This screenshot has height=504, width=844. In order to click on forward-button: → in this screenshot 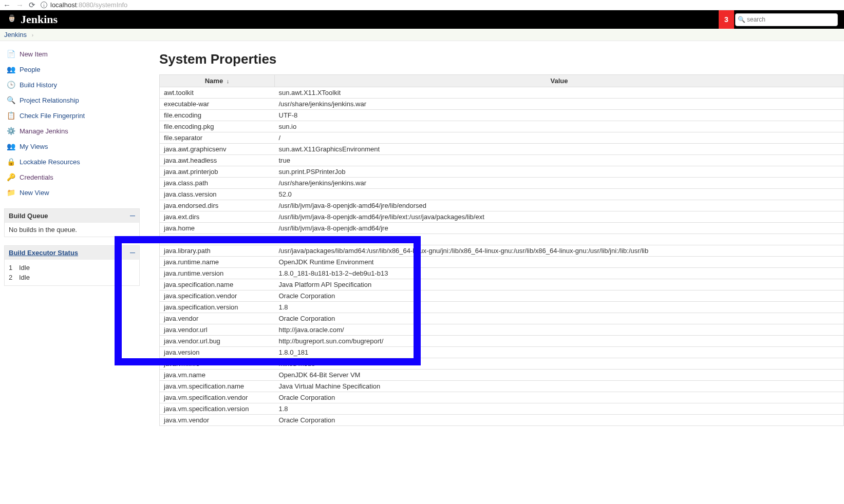, I will do `click(20, 5)`.